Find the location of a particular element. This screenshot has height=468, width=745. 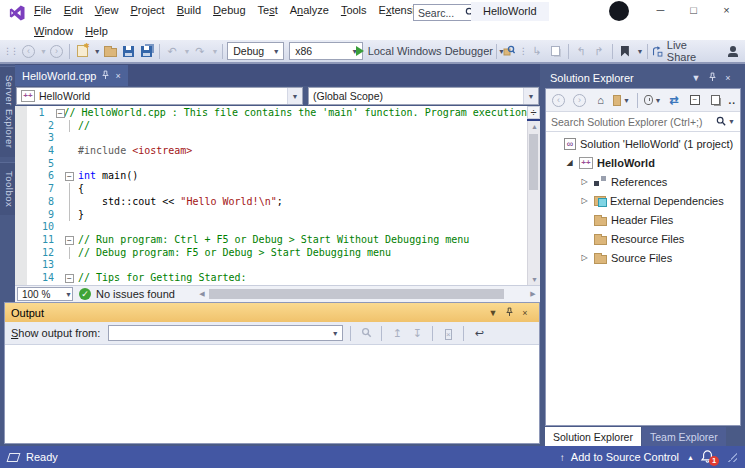

find-message-button is located at coordinates (366, 334).